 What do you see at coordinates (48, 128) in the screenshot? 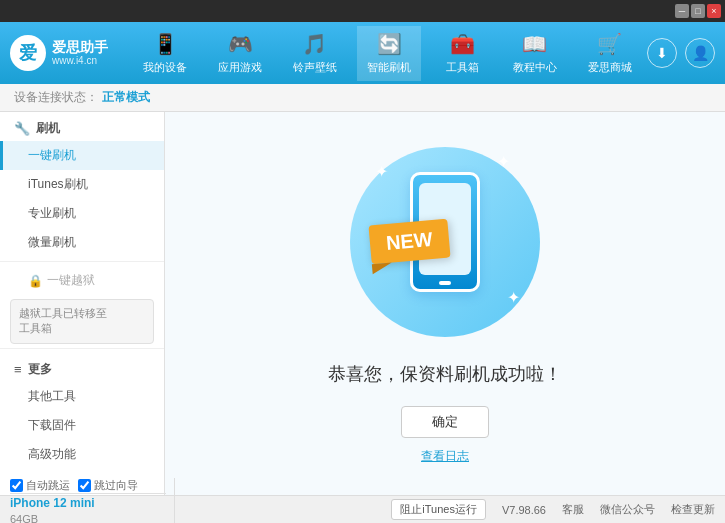
I see `flash-section-label: 刷机` at bounding box center [48, 128].